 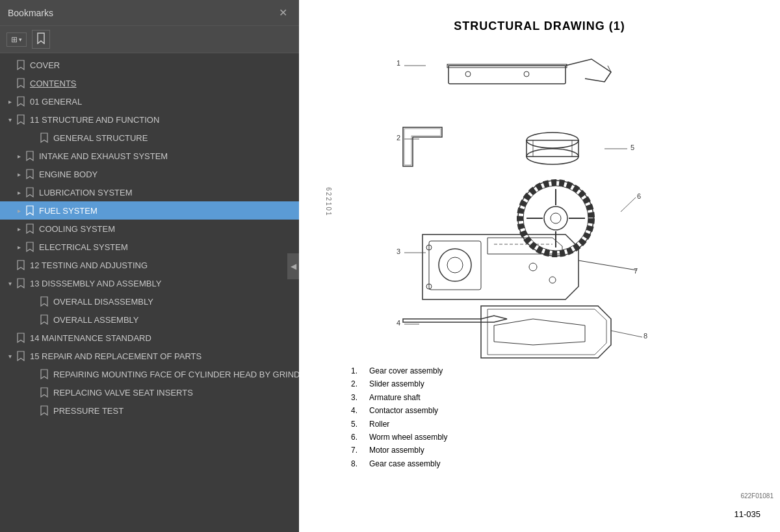 I want to click on grid-view-button: ⊞ ▾, so click(x=17, y=40).